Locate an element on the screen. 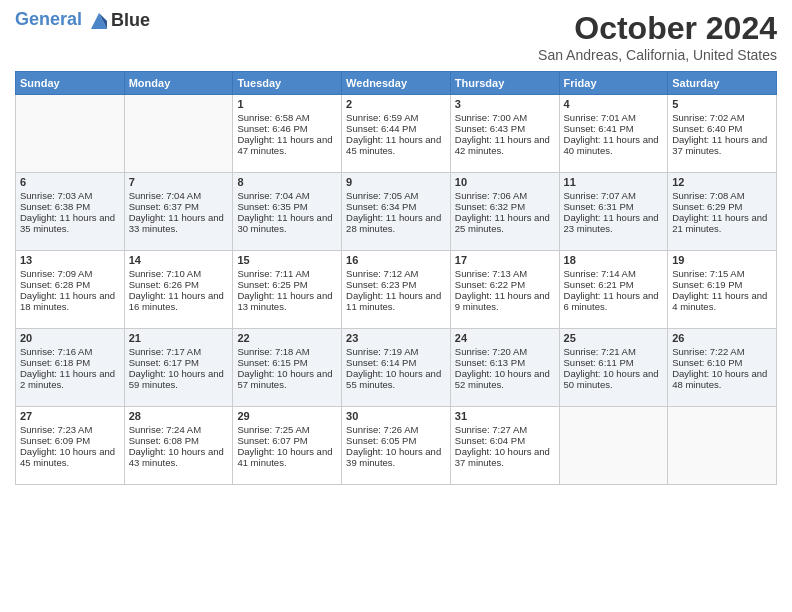  calendar-cell: 14Sunrise: 7:10 AMSunset: 6:26 PMDayligh… is located at coordinates (178, 290).